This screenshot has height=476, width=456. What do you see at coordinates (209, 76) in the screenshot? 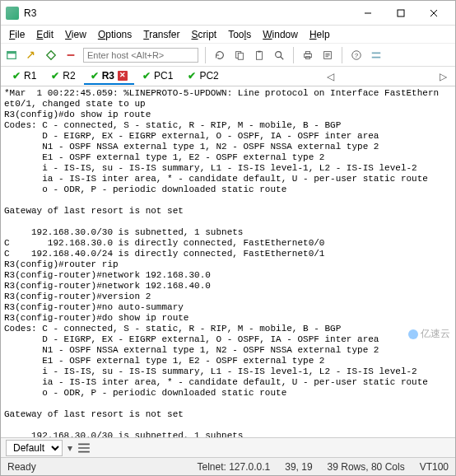
I see `tab-label: PC2` at bounding box center [209, 76].